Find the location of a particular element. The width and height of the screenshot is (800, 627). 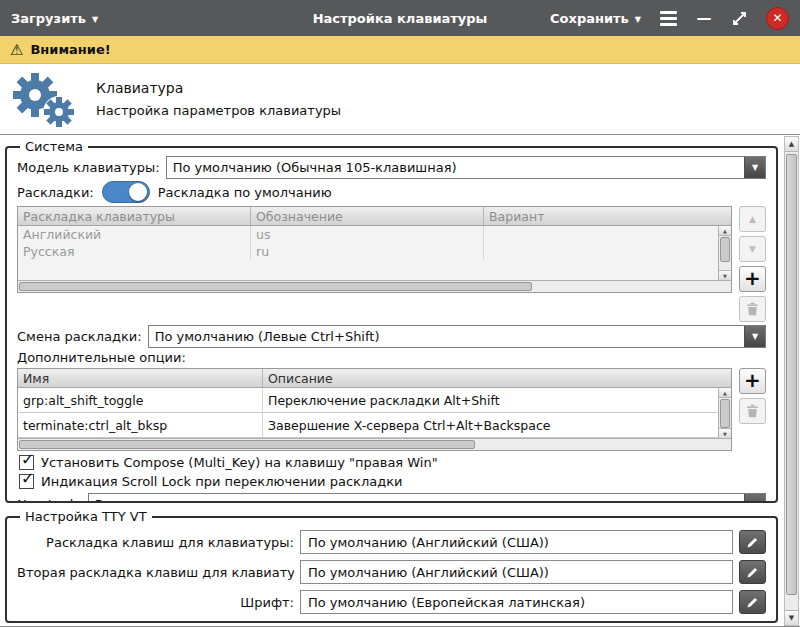

add-option-button: + is located at coordinates (752, 381).